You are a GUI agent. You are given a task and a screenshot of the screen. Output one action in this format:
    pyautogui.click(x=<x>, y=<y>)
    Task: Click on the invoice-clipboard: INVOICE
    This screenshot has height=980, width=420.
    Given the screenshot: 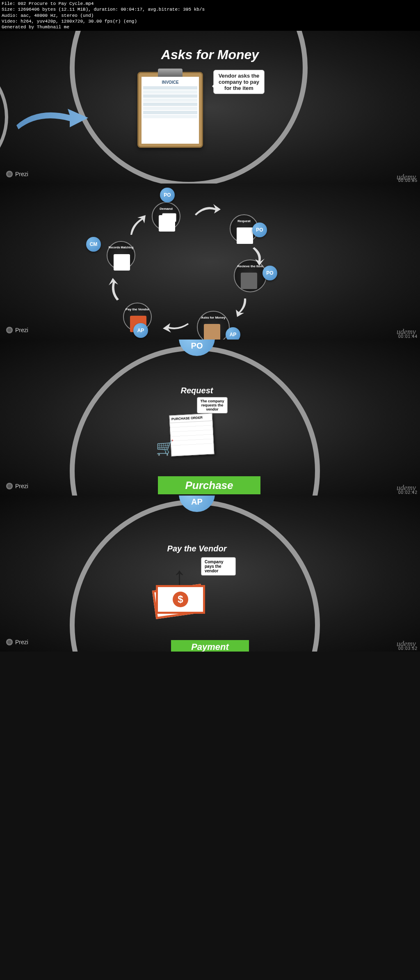 What is the action you would take?
    pyautogui.click(x=170, y=110)
    